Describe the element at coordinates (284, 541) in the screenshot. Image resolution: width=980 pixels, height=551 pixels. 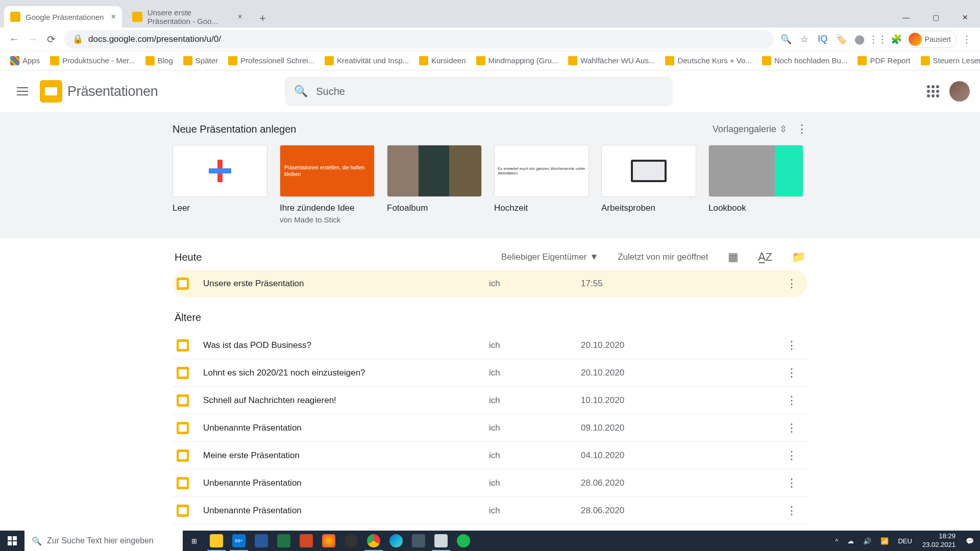
I see `taskbar-app-excel` at that location.